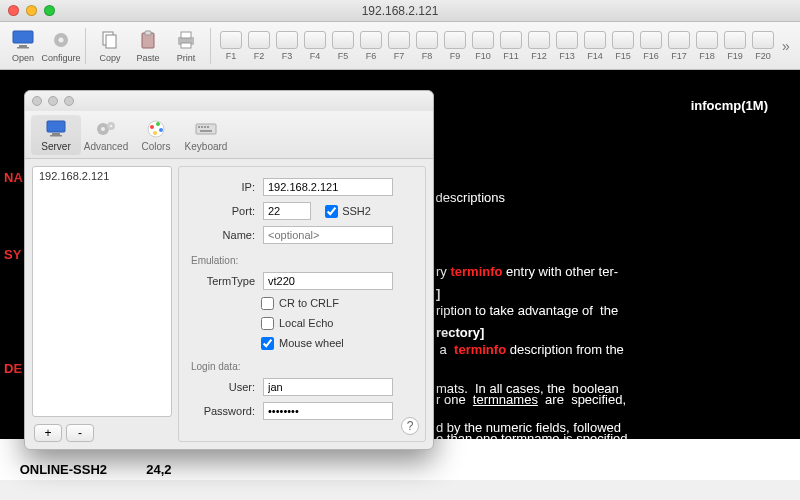 The image size is (800, 500). What do you see at coordinates (148, 46) in the screenshot?
I see `paste-button: Paste` at bounding box center [148, 46].